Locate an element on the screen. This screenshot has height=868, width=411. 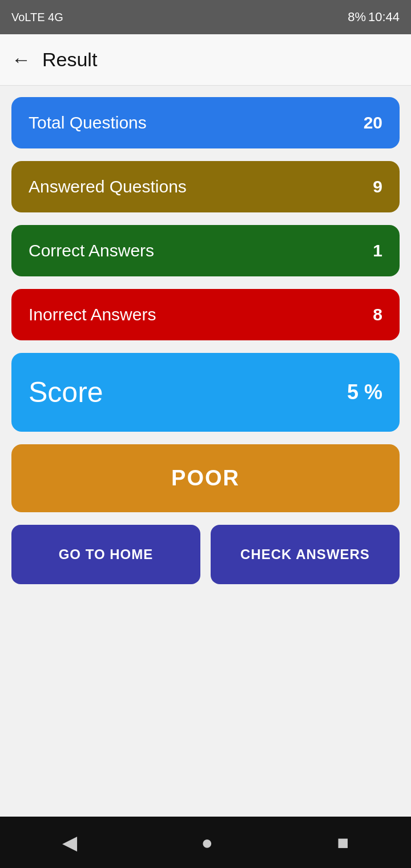
score-card: Score 5 % is located at coordinates (206, 392).